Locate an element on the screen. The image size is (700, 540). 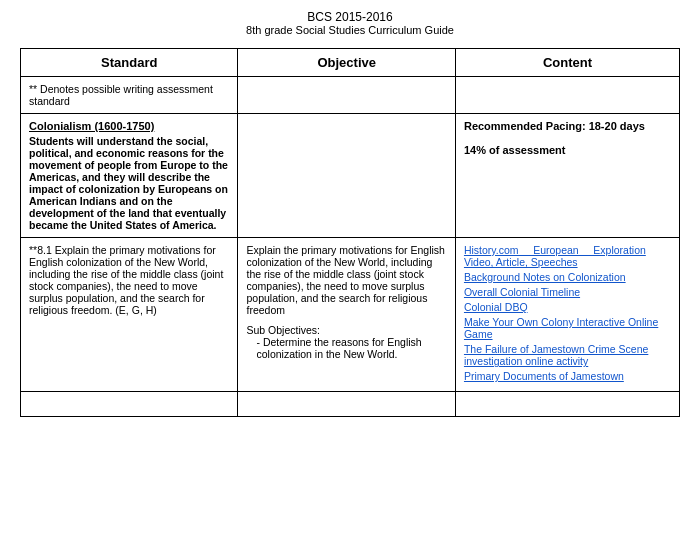
sub-objectives-label: Sub Objectives: is located at coordinates (346, 330).